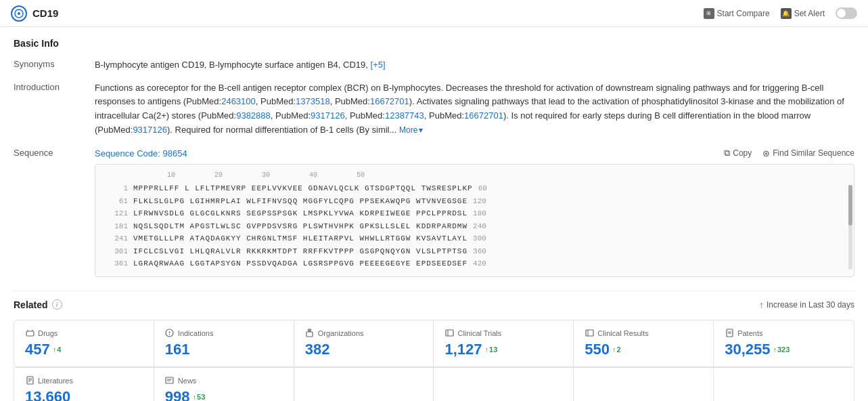  What do you see at coordinates (786, 14) in the screenshot?
I see `alert-icon: 🔔` at bounding box center [786, 14].